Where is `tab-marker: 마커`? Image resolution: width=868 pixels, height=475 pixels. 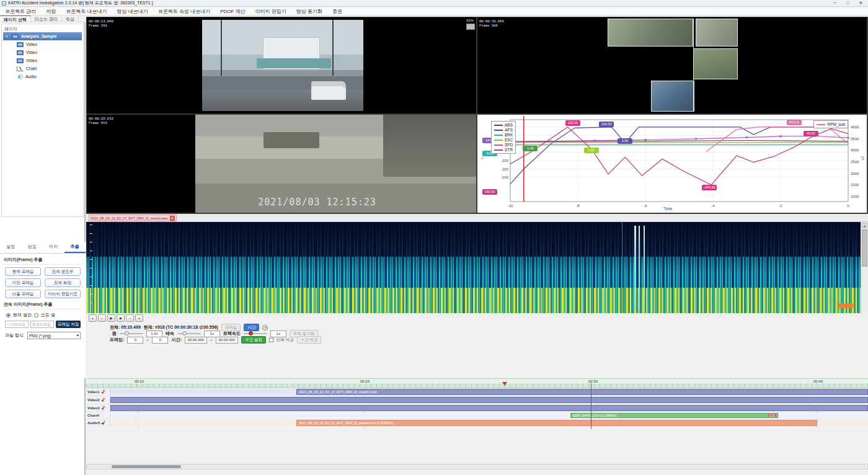
tab-marker: 마커 is located at coordinates (53, 247).